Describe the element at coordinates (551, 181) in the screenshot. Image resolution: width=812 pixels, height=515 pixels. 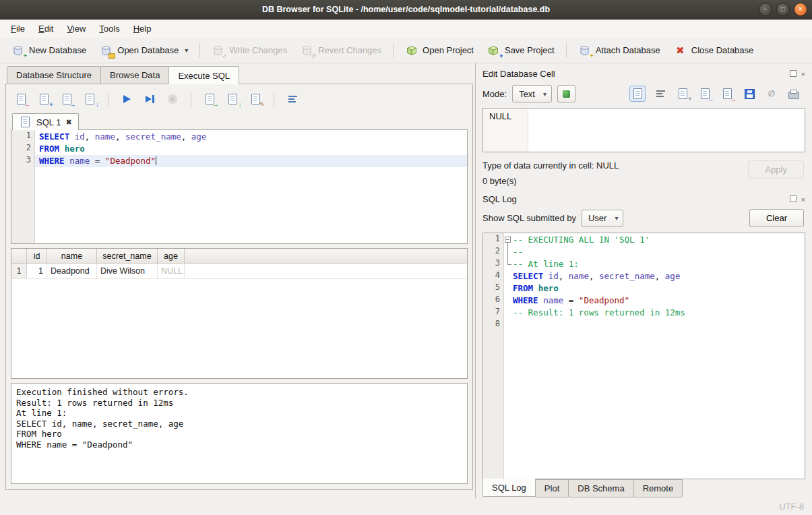
I see `cell-size-info: 0 byte(s)` at that location.